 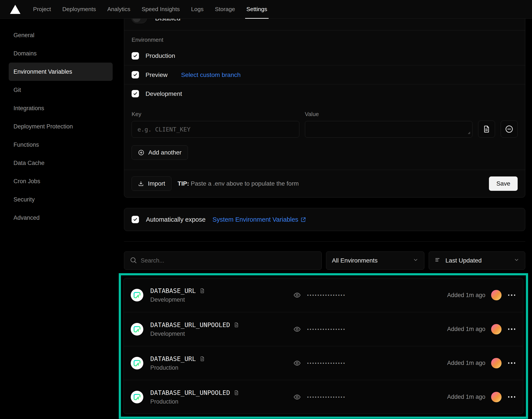 I want to click on chevron-down-icon, so click(x=416, y=261).